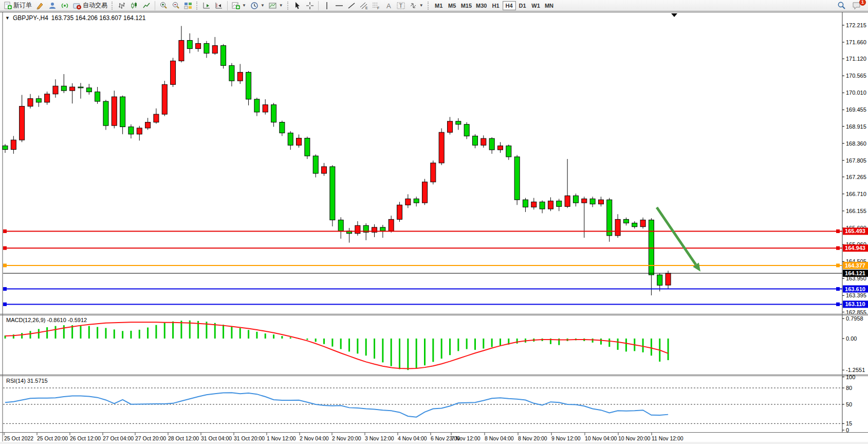 The image size is (868, 444). Describe the element at coordinates (496, 6) in the screenshot. I see `timeframe-H1: H1` at that location.